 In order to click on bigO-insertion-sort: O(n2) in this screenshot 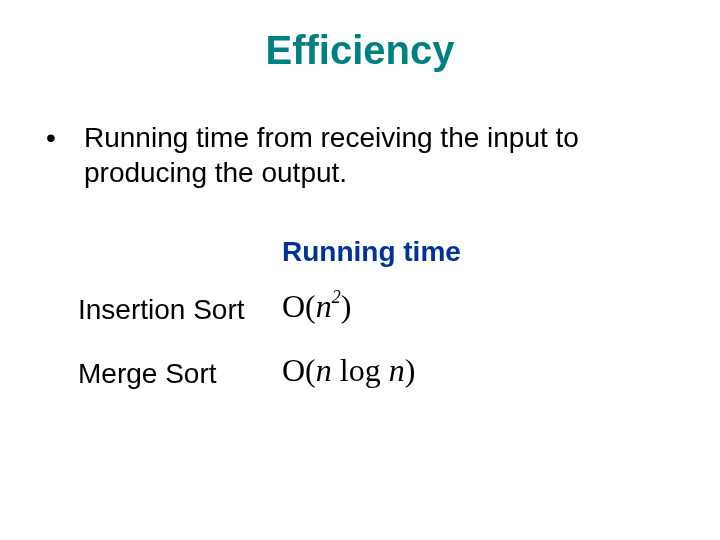, I will do `click(316, 306)`.